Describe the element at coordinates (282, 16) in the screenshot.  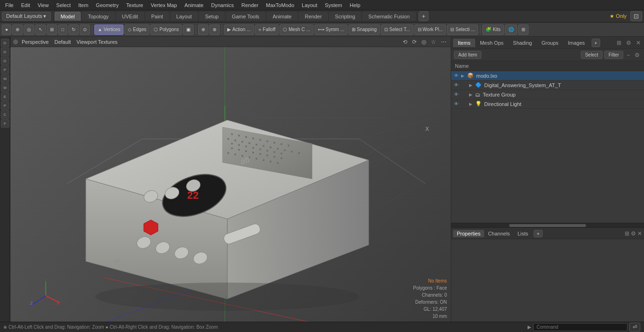
I see `layout-tab-animate: Animate` at that location.